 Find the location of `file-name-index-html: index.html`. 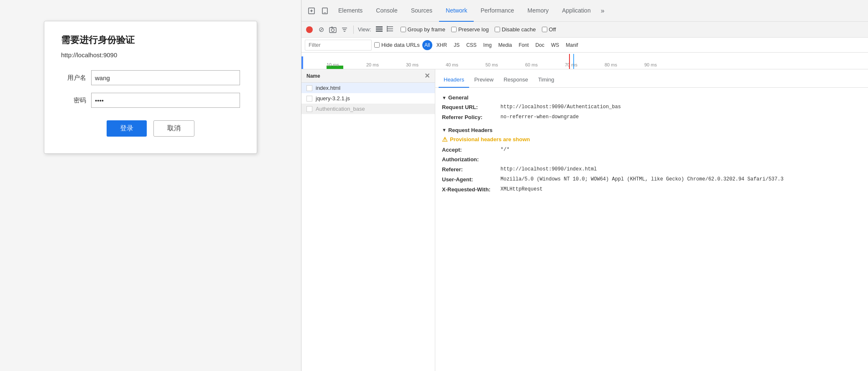

file-name-index-html: index.html is located at coordinates (328, 88).